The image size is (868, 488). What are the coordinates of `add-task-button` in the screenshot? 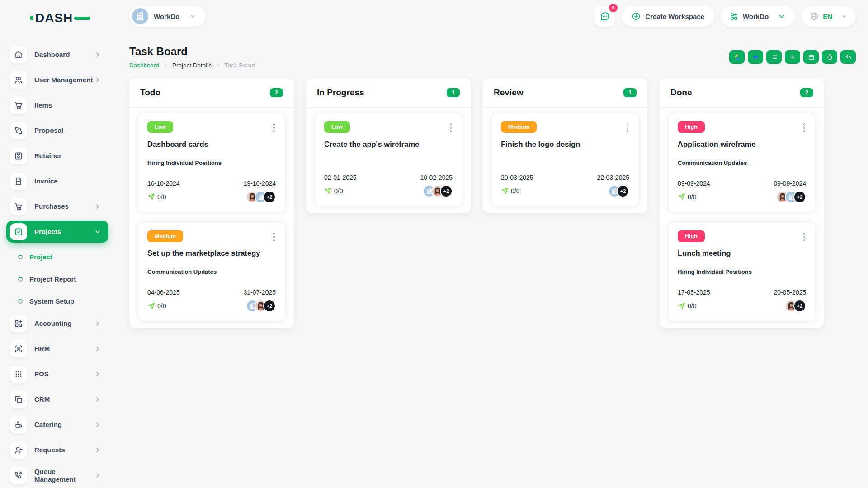 It's located at (793, 57).